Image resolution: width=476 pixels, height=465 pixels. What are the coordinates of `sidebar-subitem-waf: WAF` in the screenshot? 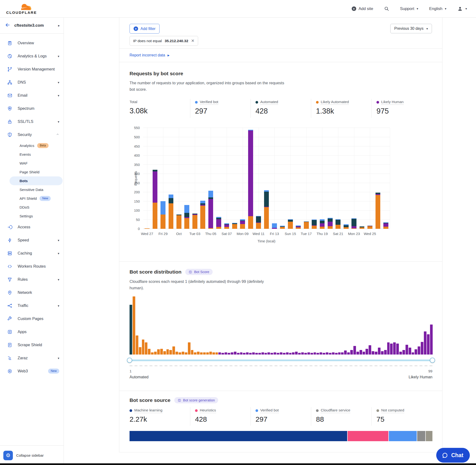 It's located at (32, 163).